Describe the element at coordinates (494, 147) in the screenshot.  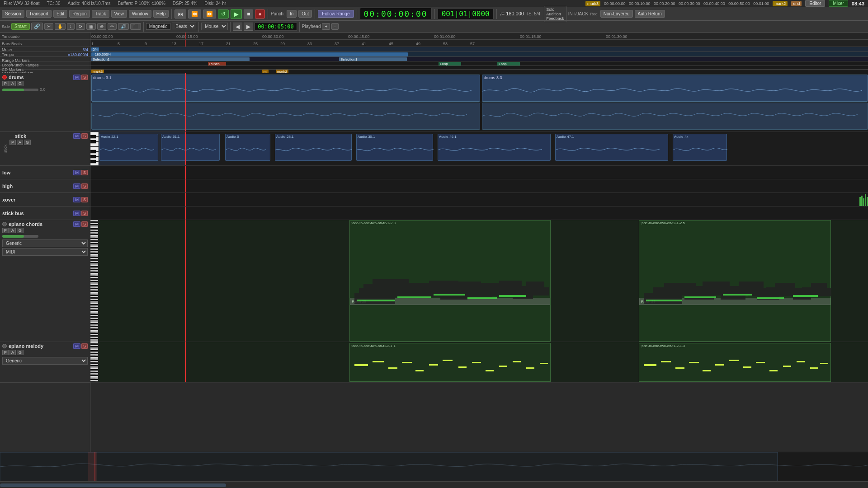
I see `stick-clip-6: Audio-46.1` at that location.